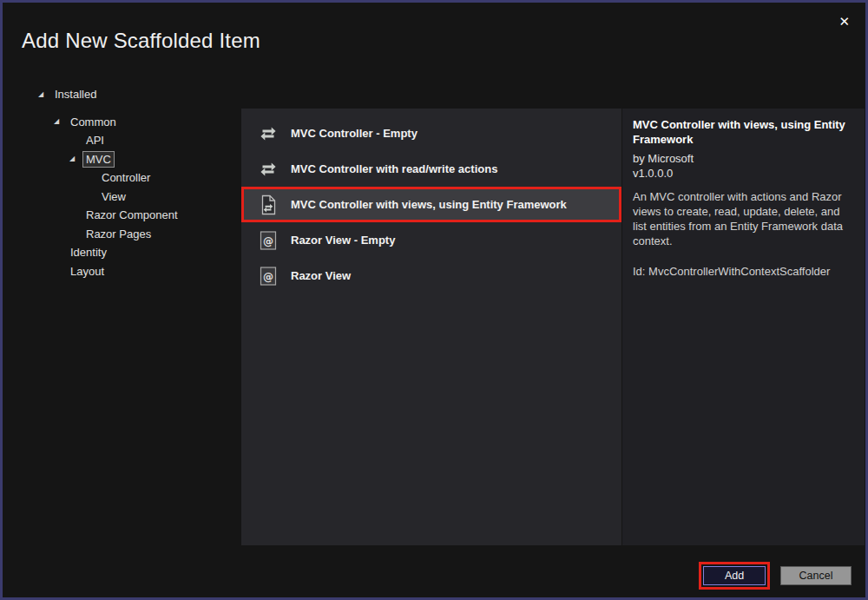 The width and height of the screenshot is (868, 600). What do you see at coordinates (434, 571) in the screenshot?
I see `dialog-footer: Add Cancel` at bounding box center [434, 571].